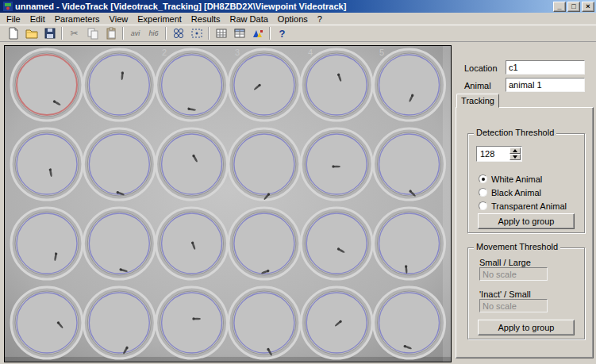 Image resolution: width=596 pixels, height=364 pixels. Describe the element at coordinates (526, 328) in the screenshot. I see `movement-apply-to-group-button: Apply to group` at that location.